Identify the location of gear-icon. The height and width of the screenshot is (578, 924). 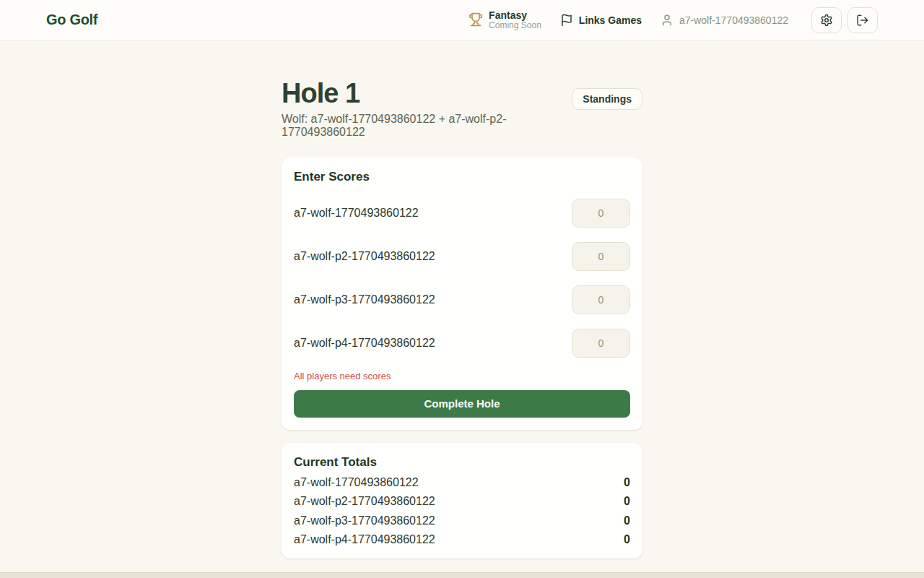
(827, 20).